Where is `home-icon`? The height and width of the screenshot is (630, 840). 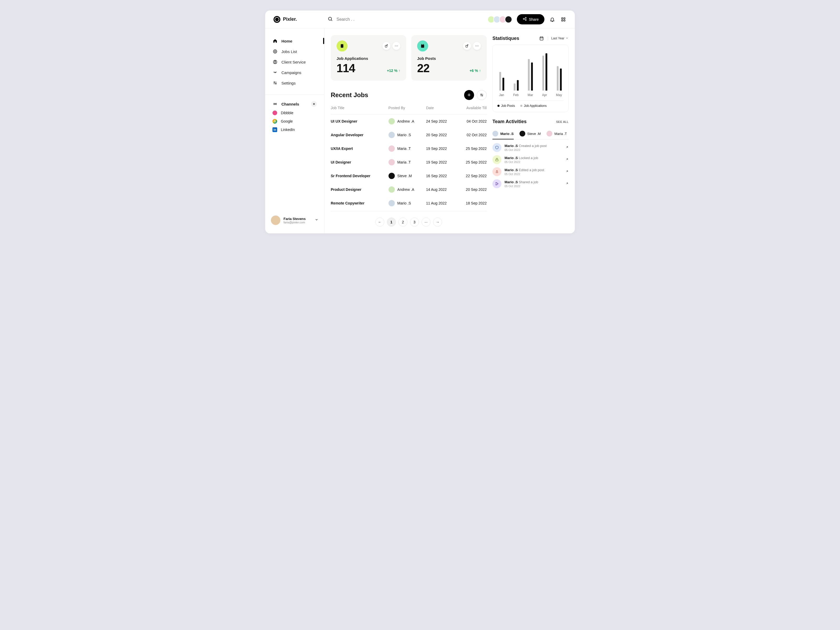 home-icon is located at coordinates (275, 41).